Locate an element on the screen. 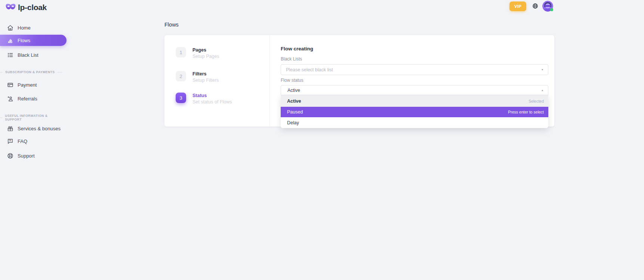 This screenshot has height=280, width=644. flow-status-select: Active ▴ is located at coordinates (415, 90).